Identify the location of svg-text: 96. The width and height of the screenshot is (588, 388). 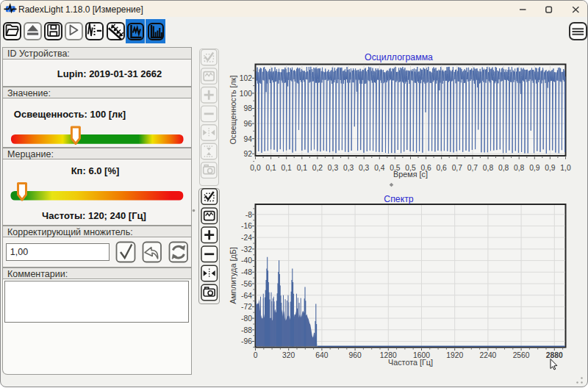
(248, 123).